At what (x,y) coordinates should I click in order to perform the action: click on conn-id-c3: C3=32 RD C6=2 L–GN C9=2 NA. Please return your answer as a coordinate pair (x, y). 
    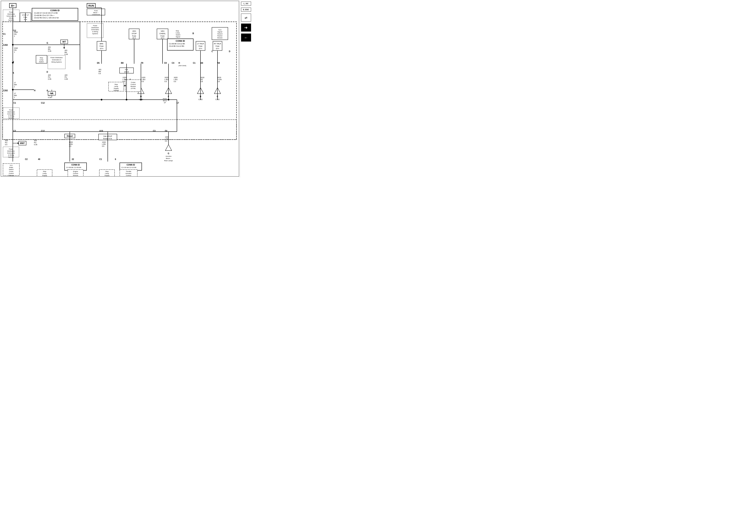
    Looking at the image, I should click on (46, 18).